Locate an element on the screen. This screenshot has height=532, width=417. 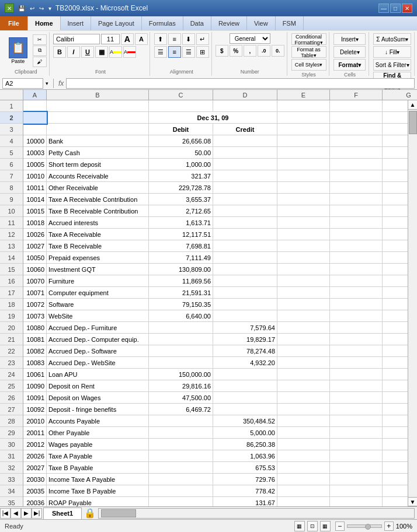
cell-r21-c5 is located at coordinates (356, 340).